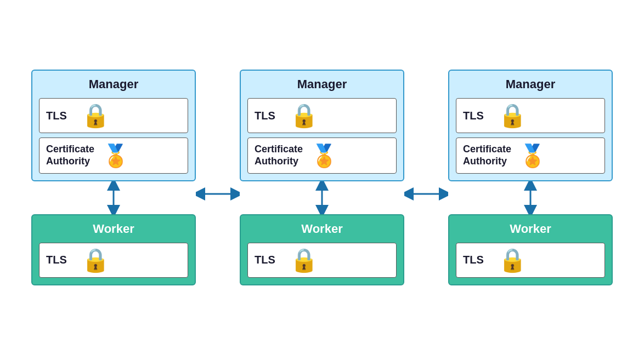  I want to click on worker-box-2: Worker TLS 🔒, so click(322, 250).